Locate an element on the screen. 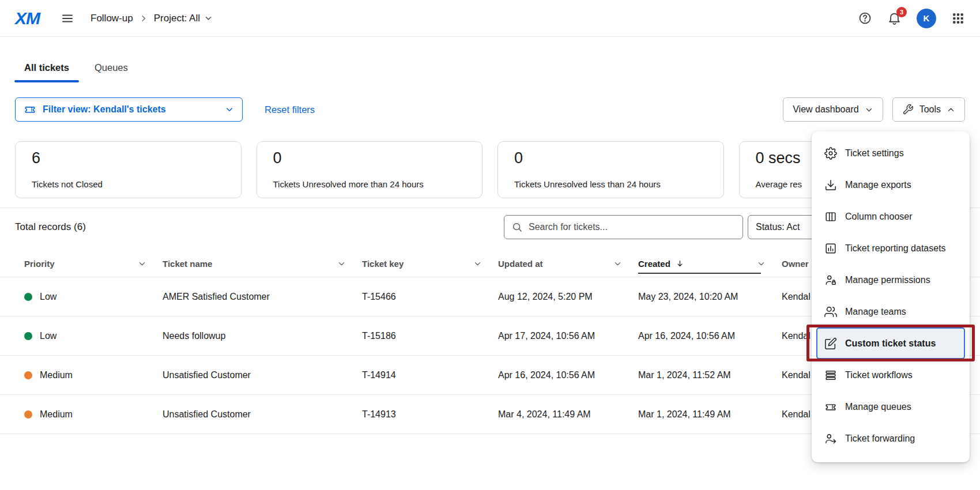 The width and height of the screenshot is (980, 490). column-header-priority: Priority is located at coordinates (89, 264).